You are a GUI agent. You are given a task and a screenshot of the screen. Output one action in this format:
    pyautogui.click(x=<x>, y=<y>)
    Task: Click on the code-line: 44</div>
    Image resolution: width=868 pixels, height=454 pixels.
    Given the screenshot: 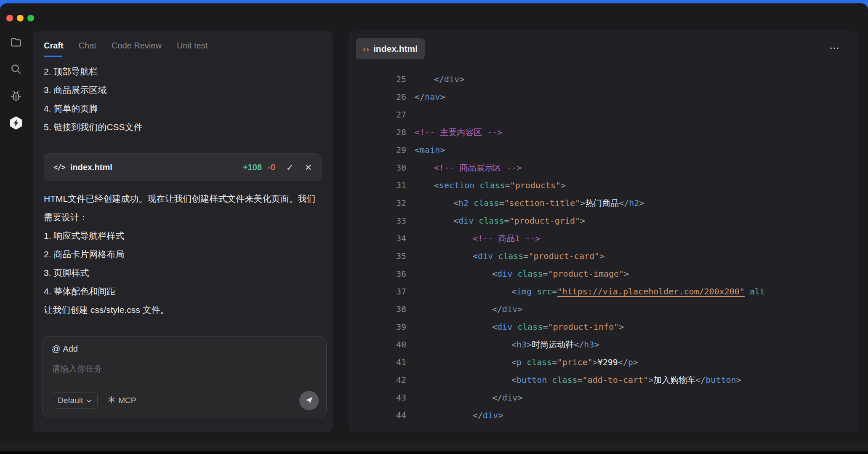 What is the action you would take?
    pyautogui.click(x=603, y=415)
    